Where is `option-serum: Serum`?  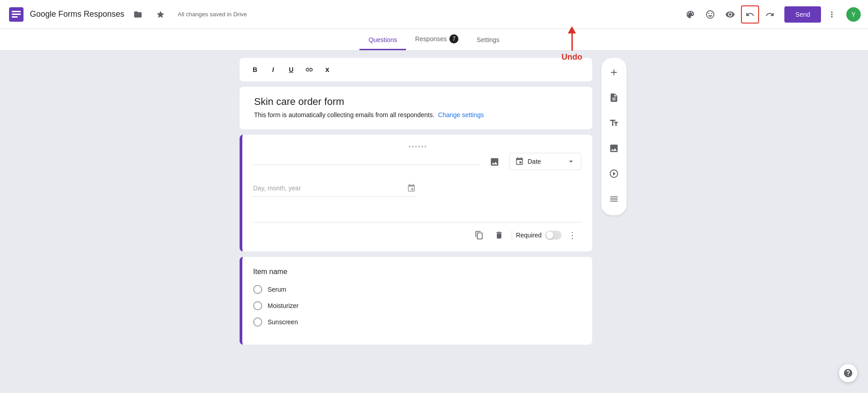
option-serum: Serum is located at coordinates (417, 289).